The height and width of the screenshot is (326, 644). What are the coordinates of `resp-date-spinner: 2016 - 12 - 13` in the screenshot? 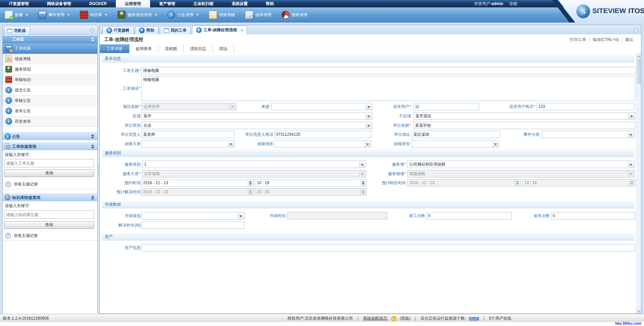 It's located at (464, 183).